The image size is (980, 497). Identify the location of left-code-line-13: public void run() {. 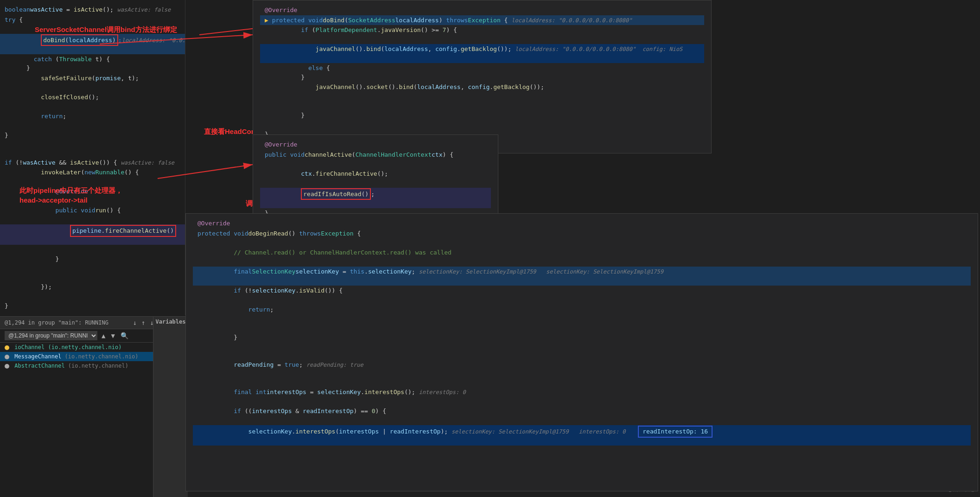
(93, 215).